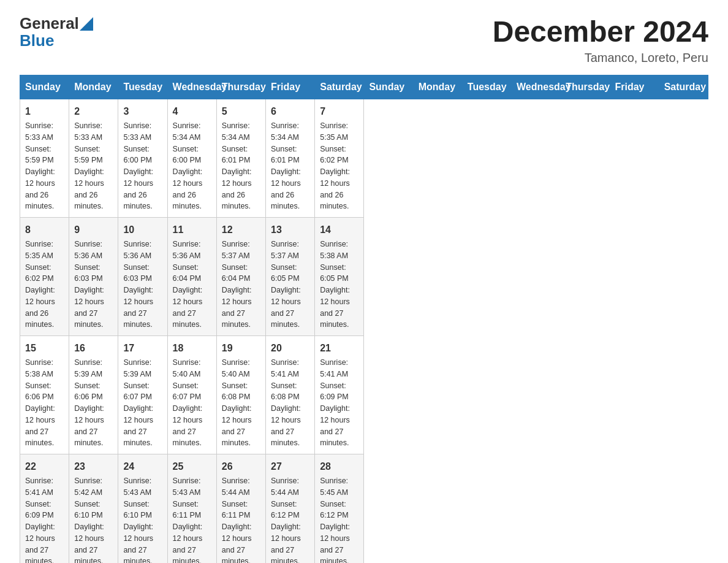 The height and width of the screenshot is (563, 728). Describe the element at coordinates (339, 112) in the screenshot. I see `day-number: 7` at that location.